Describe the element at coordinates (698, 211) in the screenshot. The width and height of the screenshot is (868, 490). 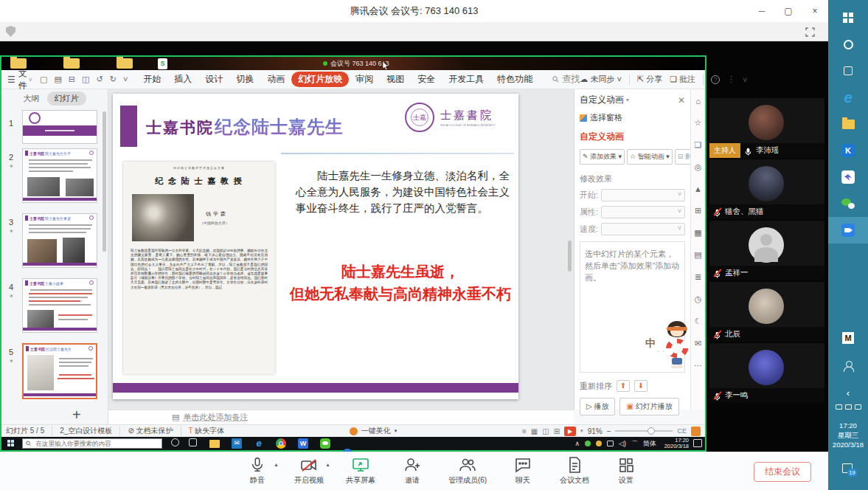
I see `table-panel-icon: ⊞` at that location.